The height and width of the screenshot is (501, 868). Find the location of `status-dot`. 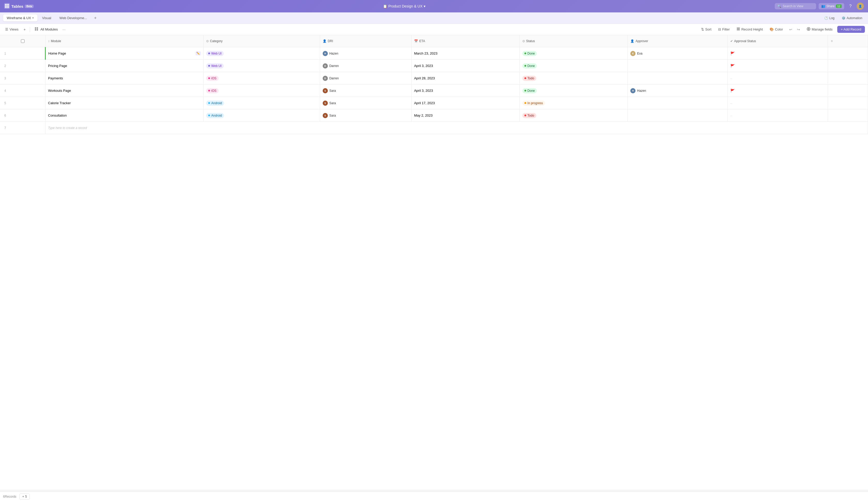

status-dot is located at coordinates (525, 78).